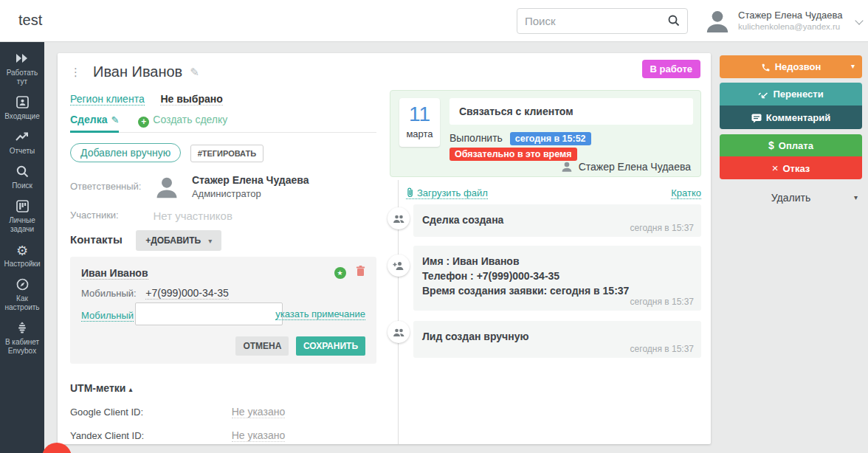 This screenshot has width=868, height=453. What do you see at coordinates (195, 72) in the screenshot?
I see `edit-title-icon: ✎` at bounding box center [195, 72].